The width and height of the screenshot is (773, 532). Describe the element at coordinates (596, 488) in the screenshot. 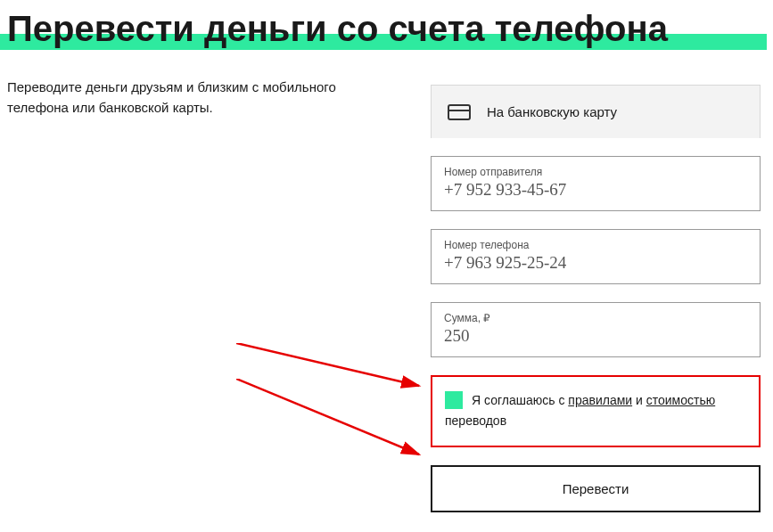

I see `submit-button: Перевести` at that location.